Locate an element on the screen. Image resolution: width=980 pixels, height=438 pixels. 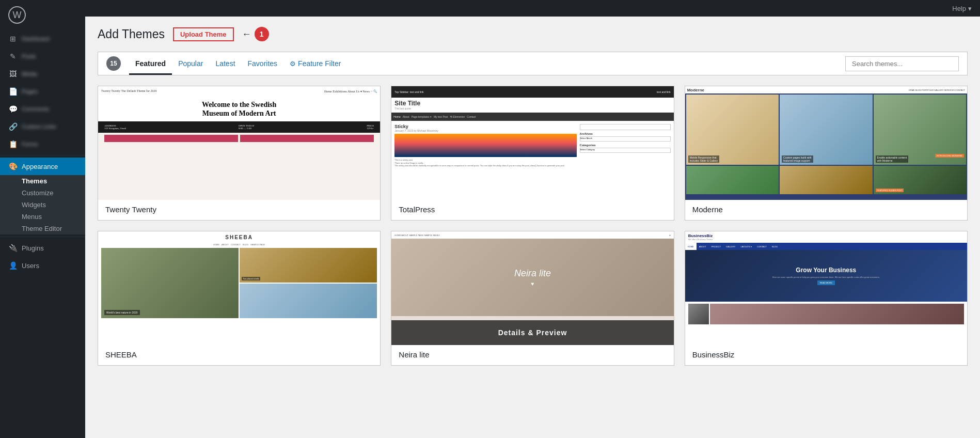
sidebar-sub-menus: Menus is located at coordinates (42, 217).